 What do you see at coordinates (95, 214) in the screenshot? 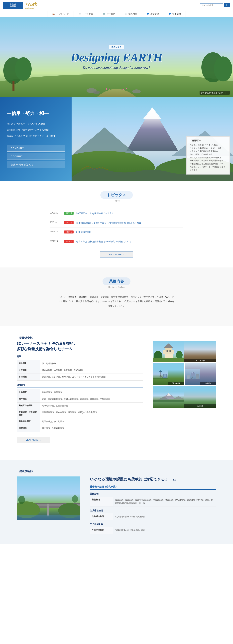
I see `topic-link: 2025年市向け1day業務体験のお知らせ` at bounding box center [95, 214].